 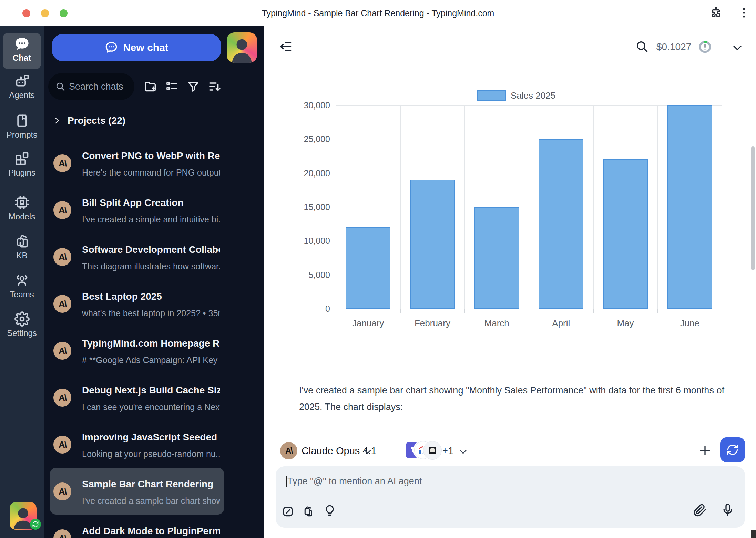 What do you see at coordinates (492, 96) in the screenshot?
I see `legend-swatch` at bounding box center [492, 96].